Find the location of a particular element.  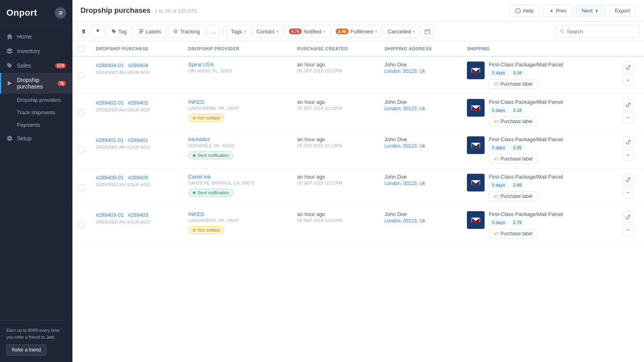

provider-location: FERNDALE, MI, 48220 is located at coordinates (237, 146).